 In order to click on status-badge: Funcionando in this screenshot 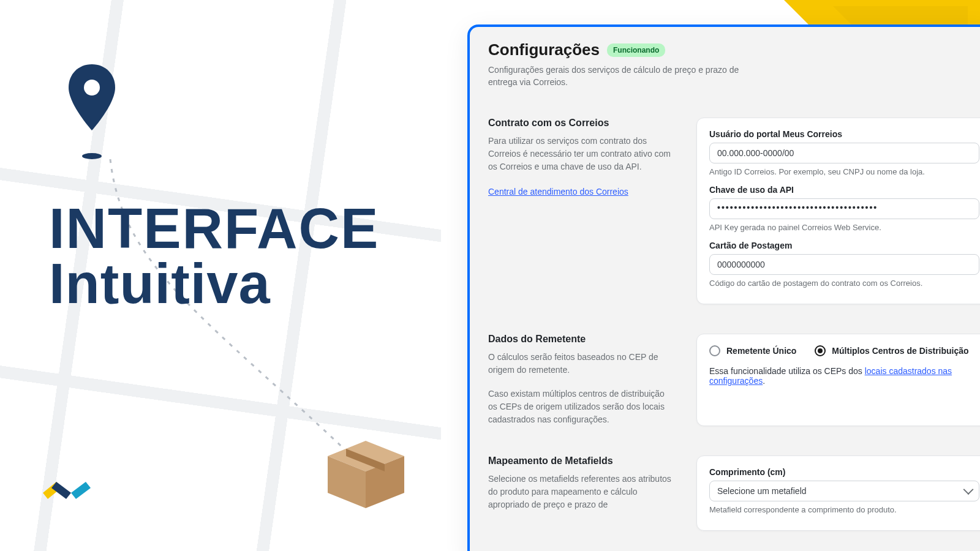, I will do `click(636, 50)`.